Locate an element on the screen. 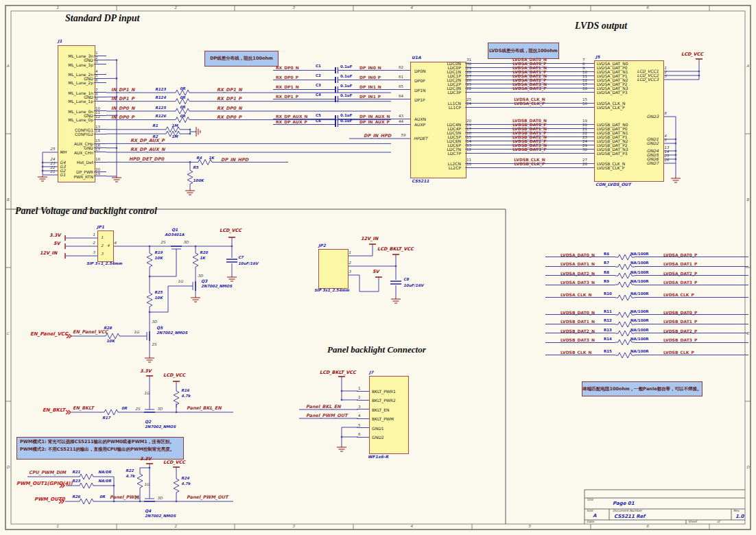 Image resolution: width=756 pixels, height=535 pixels. j5-right-pin-number: 6 is located at coordinates (665, 114).